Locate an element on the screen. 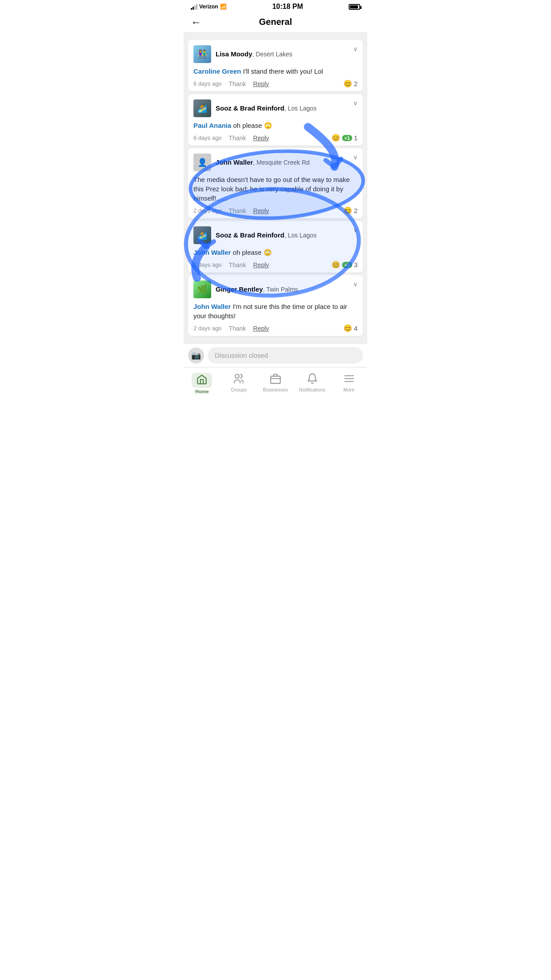 The image size is (551, 980). discussion-input: Discussion closed is located at coordinates (285, 355).